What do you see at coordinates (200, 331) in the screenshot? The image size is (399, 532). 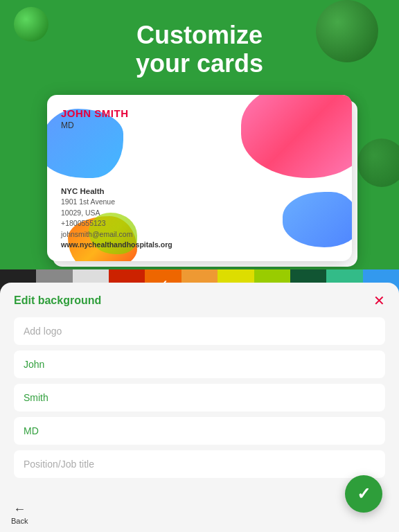 I see `form-field-0: Add logo` at bounding box center [200, 331].